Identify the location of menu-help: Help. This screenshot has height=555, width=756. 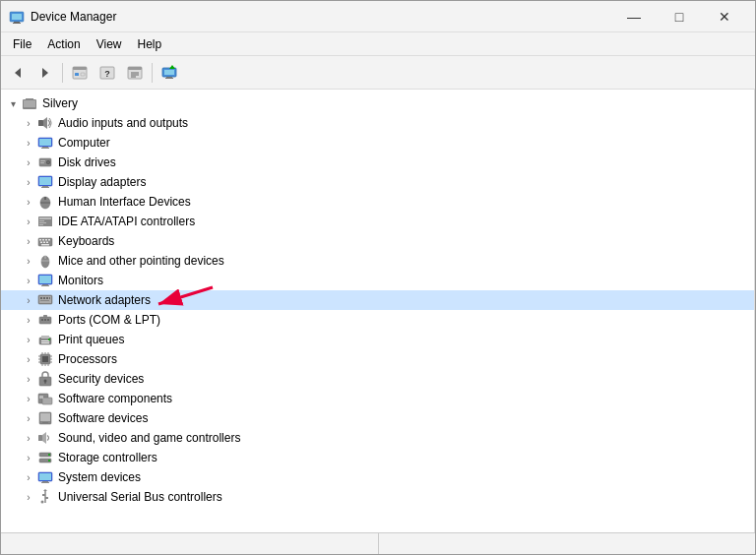
(150, 44).